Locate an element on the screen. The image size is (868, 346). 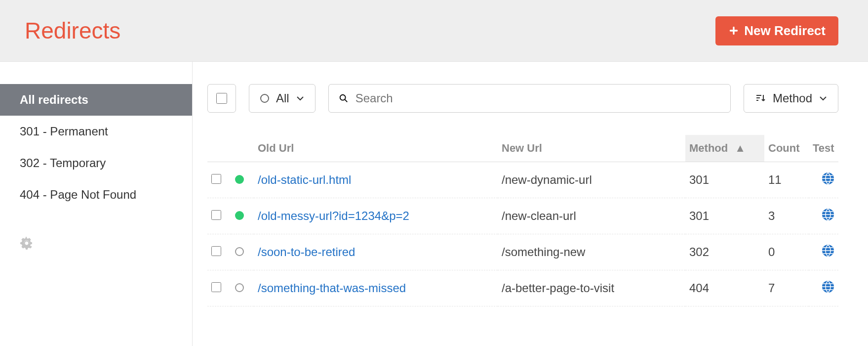
status-filter-dropdown: All is located at coordinates (282, 98).